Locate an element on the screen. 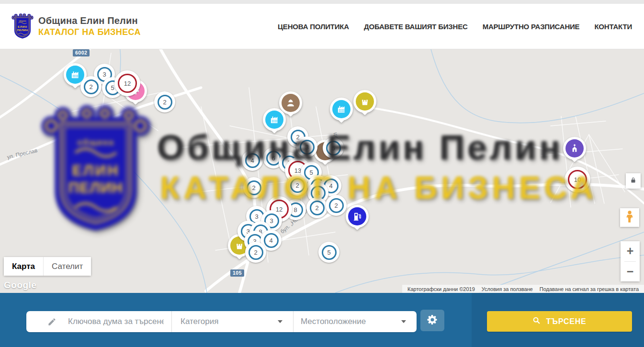 The image size is (644, 347). zoom-in-button: + is located at coordinates (630, 251).